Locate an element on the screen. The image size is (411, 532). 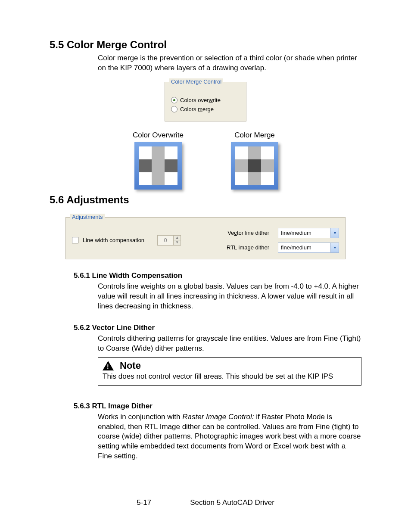
note-title: Note is located at coordinates (130, 366).